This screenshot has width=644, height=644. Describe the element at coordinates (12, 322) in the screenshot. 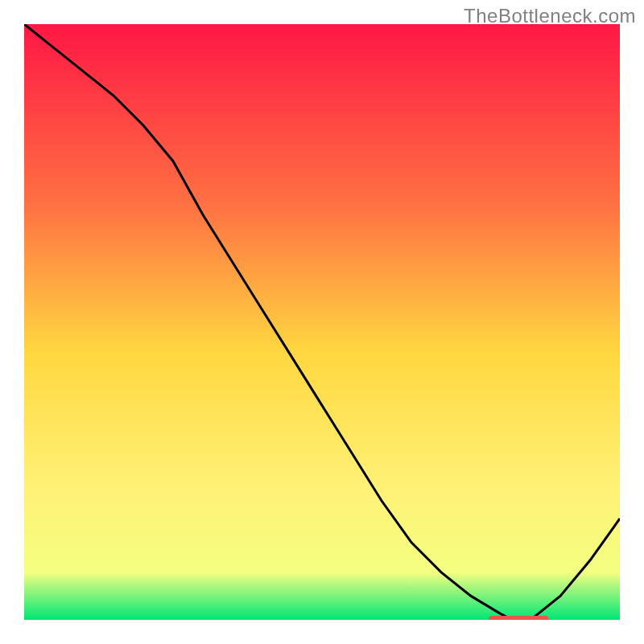

I see `frame-left` at that location.